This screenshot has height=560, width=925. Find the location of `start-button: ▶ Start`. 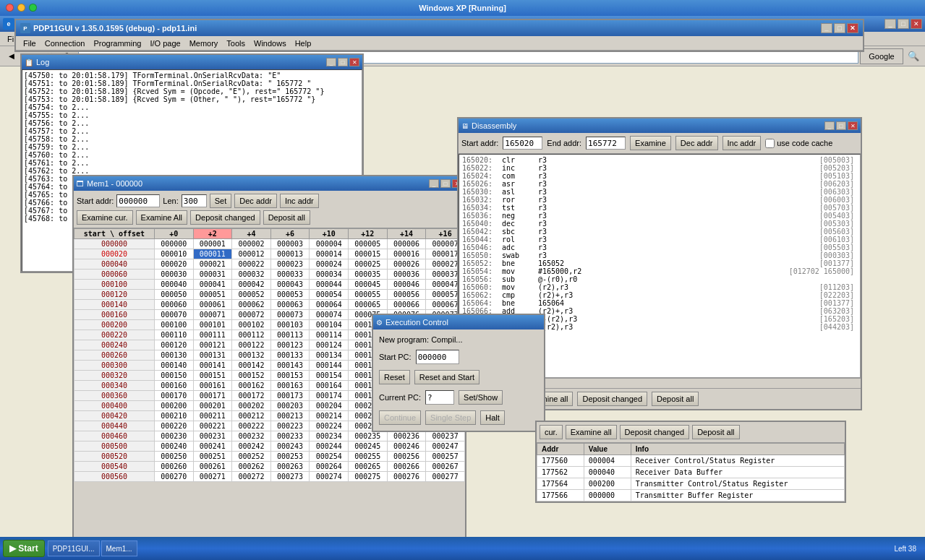

start-button: ▶ Start is located at coordinates (24, 548).